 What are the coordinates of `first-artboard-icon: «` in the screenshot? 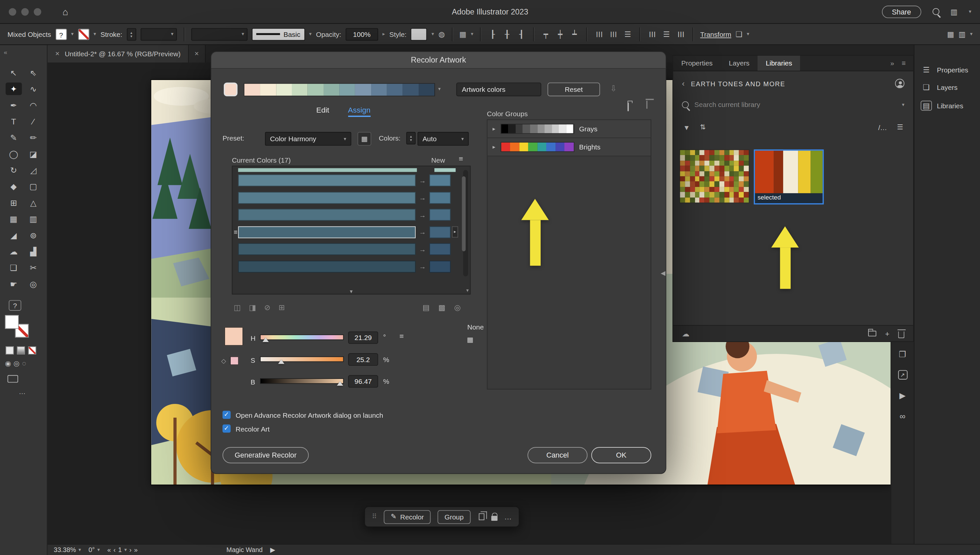 It's located at (109, 550).